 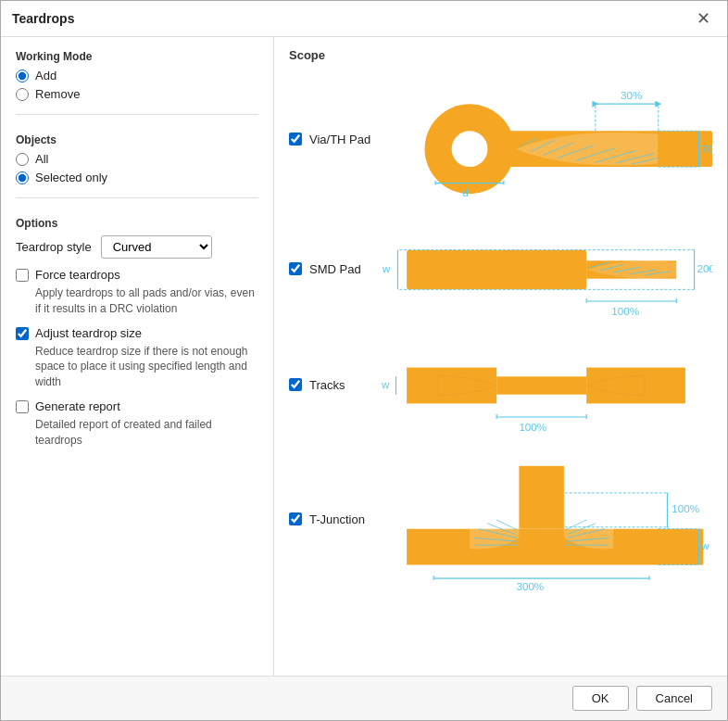 What do you see at coordinates (137, 57) in the screenshot?
I see `working-mode-label: Working Mode` at bounding box center [137, 57].